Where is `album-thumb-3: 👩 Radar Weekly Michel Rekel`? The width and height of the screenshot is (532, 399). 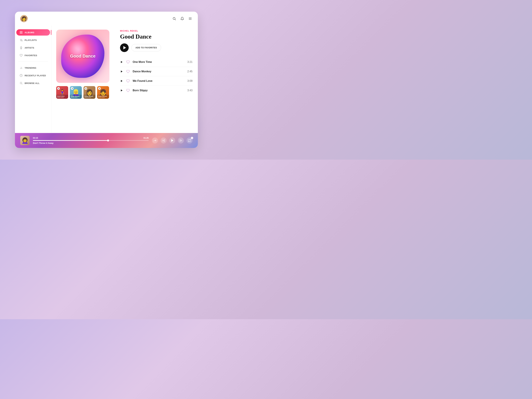
album-thumb-3: 👩 Radar Weekly Michel Rekel is located at coordinates (89, 92).